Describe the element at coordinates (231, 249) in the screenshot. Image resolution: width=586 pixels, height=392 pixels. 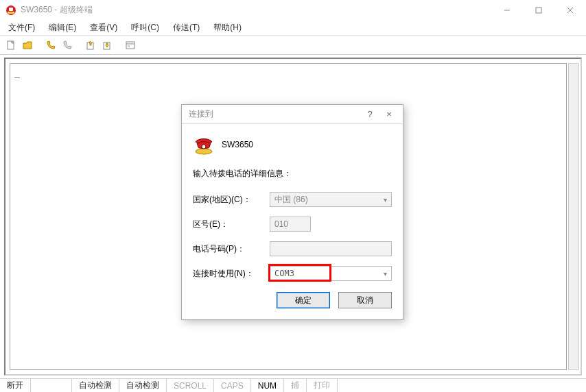
I see `phone-label: 电话号码(P)：` at that location.